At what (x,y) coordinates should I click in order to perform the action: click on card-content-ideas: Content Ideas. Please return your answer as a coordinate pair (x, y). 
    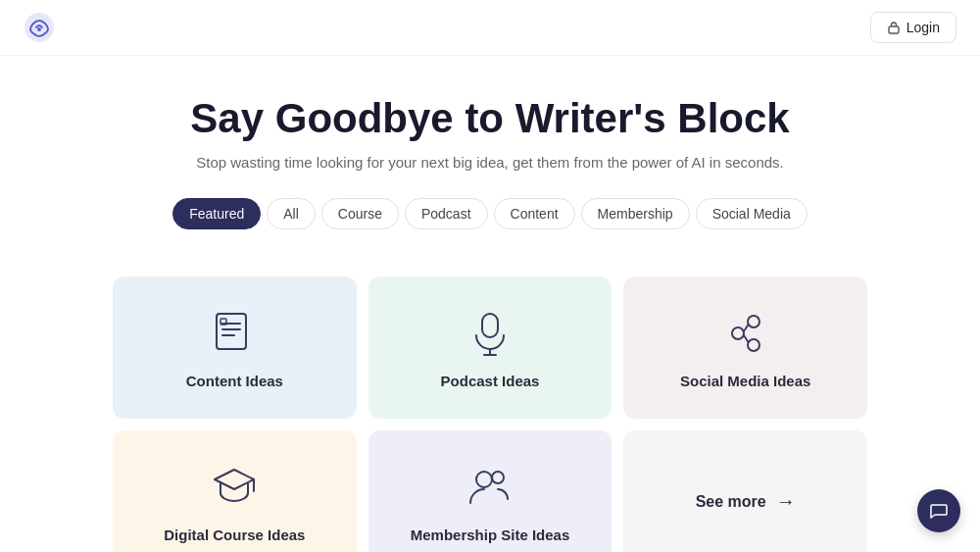
    Looking at the image, I should click on (235, 347).